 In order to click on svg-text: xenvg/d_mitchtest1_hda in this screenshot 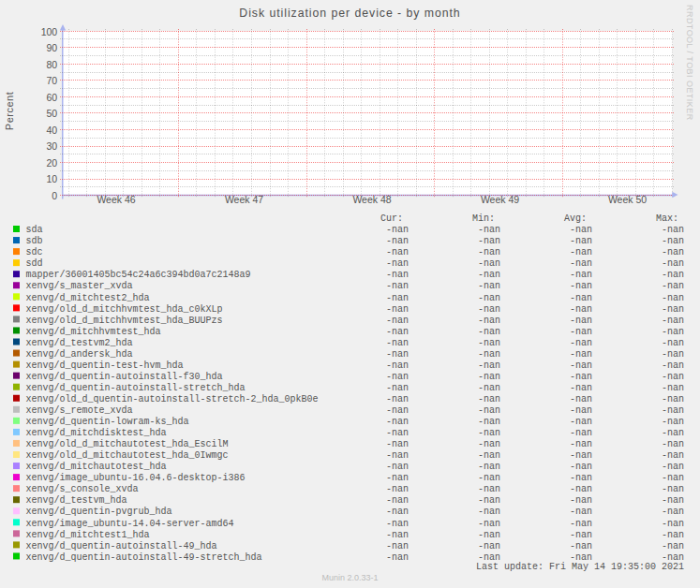, I will do `click(88, 536)`.